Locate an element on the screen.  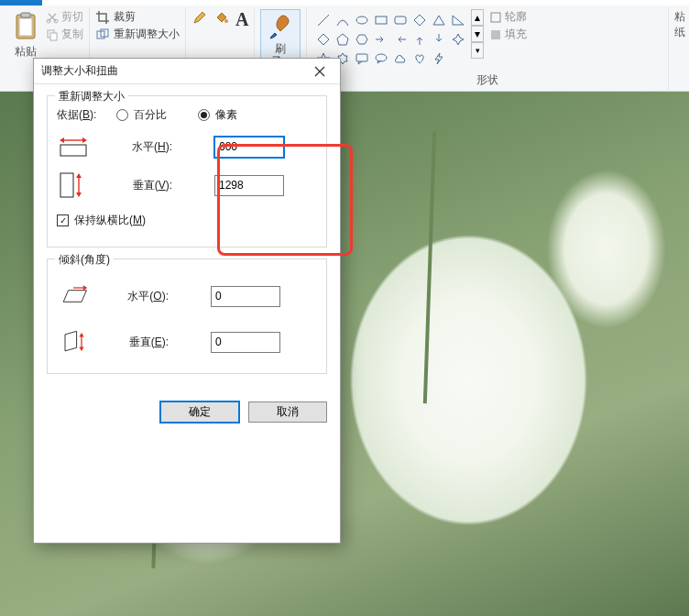
shapes-group-label: 形状 is located at coordinates (487, 81).